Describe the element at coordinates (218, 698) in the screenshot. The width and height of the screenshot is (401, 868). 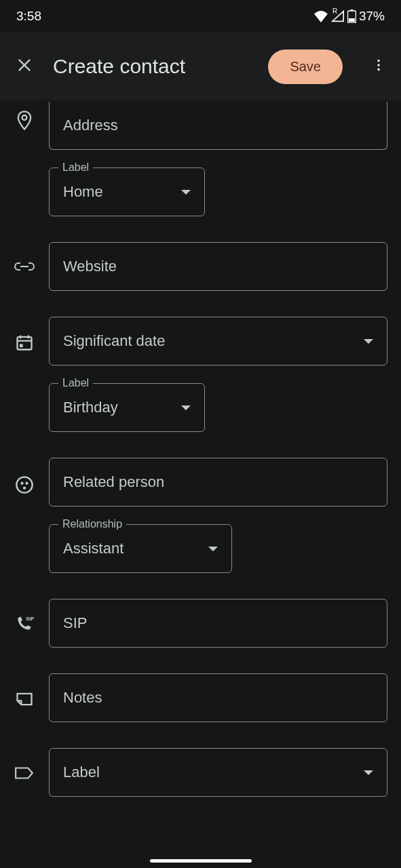
I see `notes-input: Notes` at that location.